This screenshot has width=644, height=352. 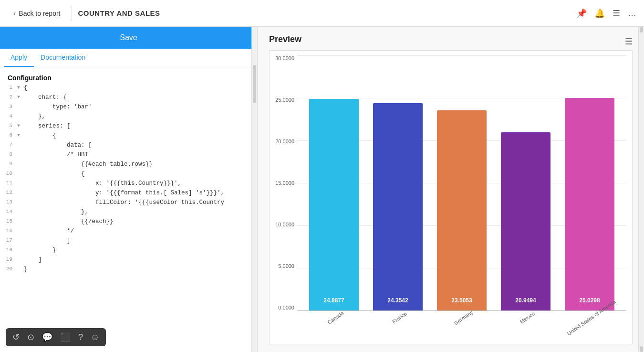 What do you see at coordinates (140, 183) in the screenshot?
I see `line-content: x: '{{{this.Country}}}',` at bounding box center [140, 183].